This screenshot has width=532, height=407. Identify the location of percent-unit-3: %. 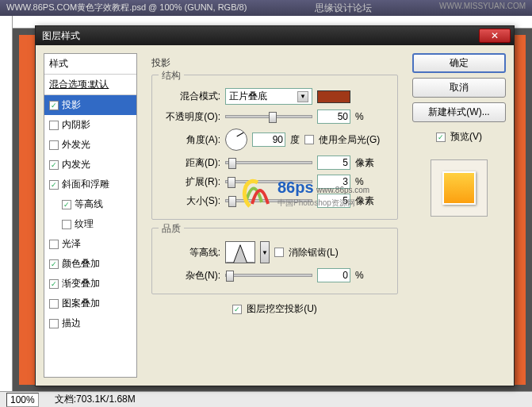
(367, 275).